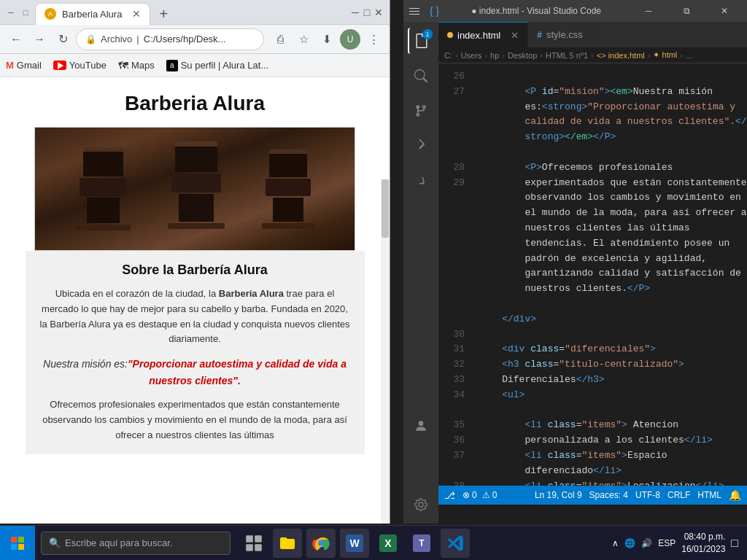  What do you see at coordinates (608, 137) in the screenshot?
I see `code-line-27d: strong></em></P>` at bounding box center [608, 137].